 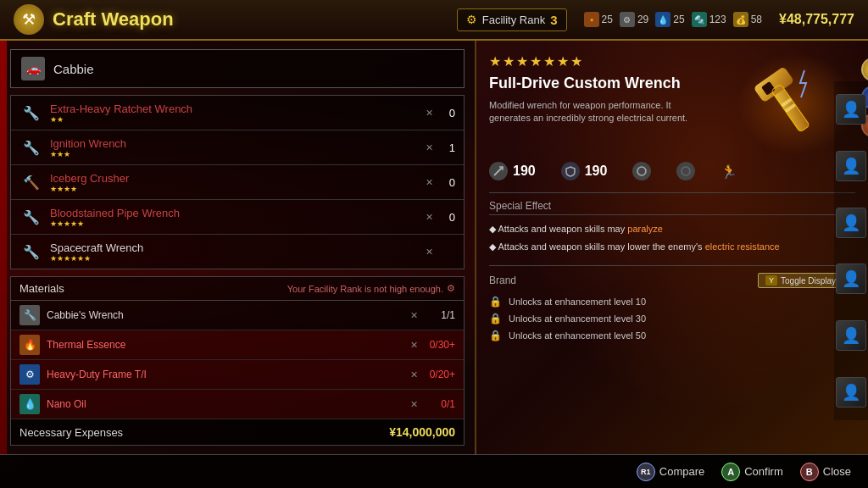 I want to click on character-section: 🚗 Cabbie, so click(x=237, y=69).